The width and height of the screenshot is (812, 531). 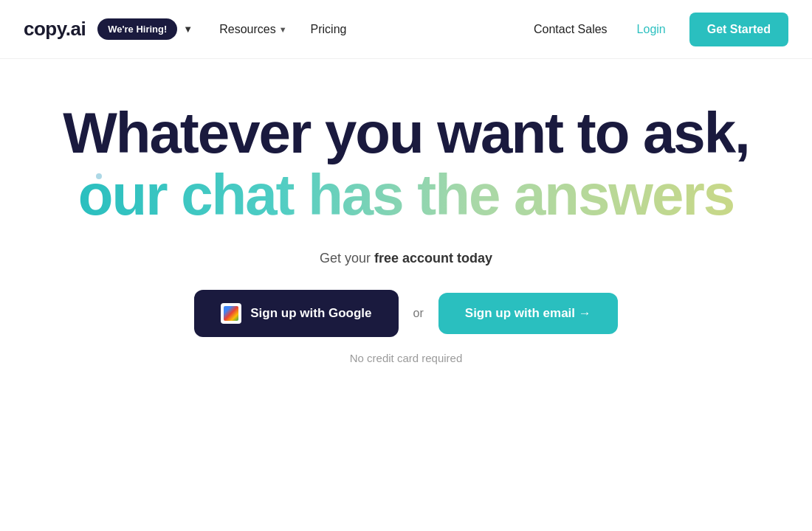 I want to click on hiring-chevron-icon: ▼, so click(x=187, y=30).